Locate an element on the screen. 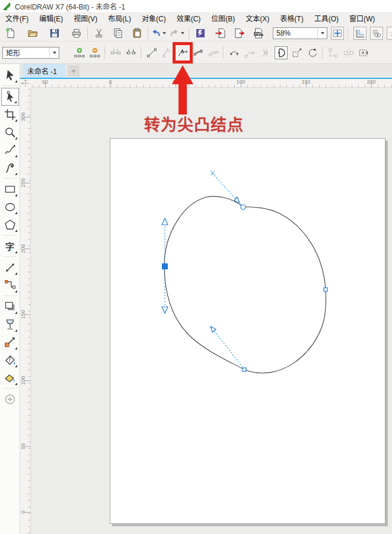 Image resolution: width=392 pixels, height=534 pixels. export-button is located at coordinates (240, 33).